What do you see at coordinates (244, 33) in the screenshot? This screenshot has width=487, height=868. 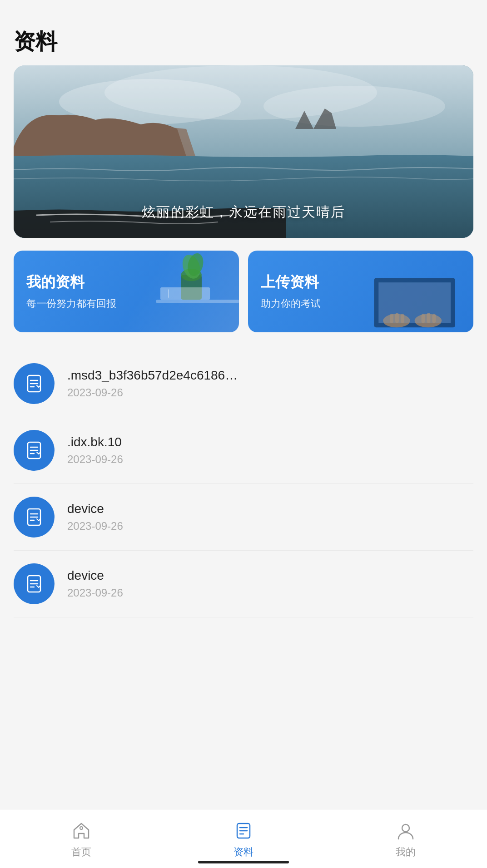 I see `header: 资料` at bounding box center [244, 33].